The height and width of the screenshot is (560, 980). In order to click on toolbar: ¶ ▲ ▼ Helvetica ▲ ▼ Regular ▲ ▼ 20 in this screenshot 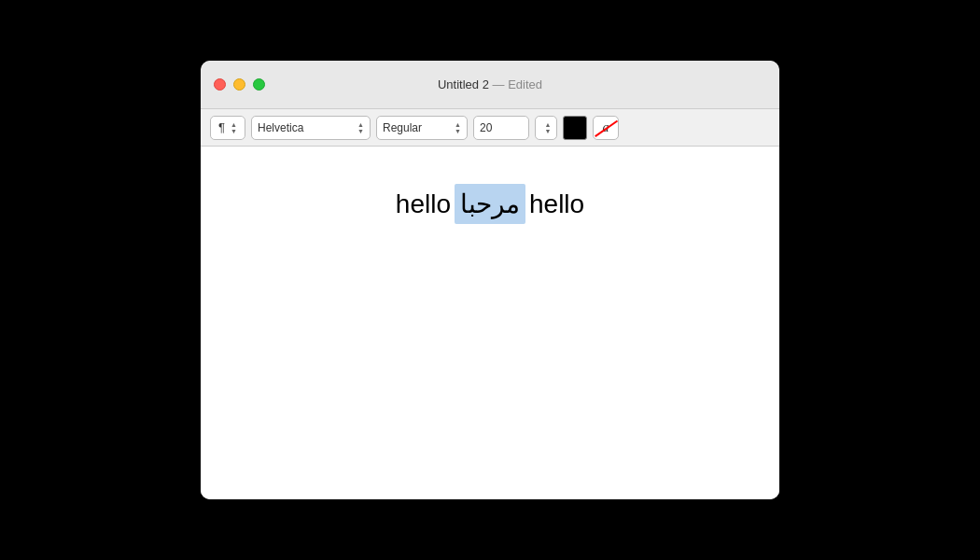, I will do `click(490, 128)`.